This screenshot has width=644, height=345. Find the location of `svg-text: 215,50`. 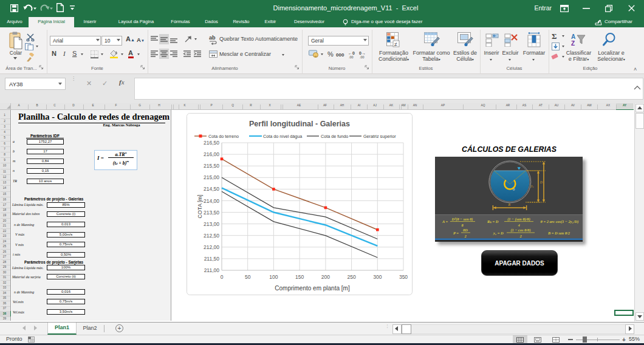

svg-text: 215,50 is located at coordinates (211, 166).